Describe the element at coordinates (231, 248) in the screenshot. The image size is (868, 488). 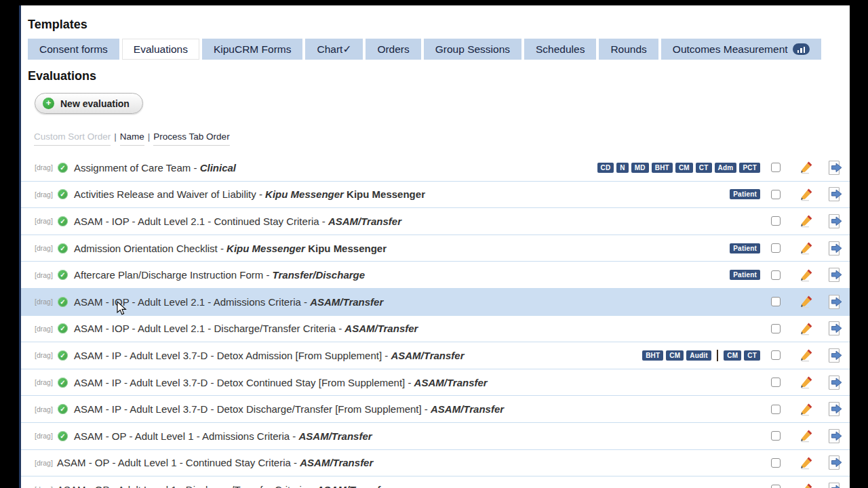
I see `evaluation-title: Admission Orientation Checklist - Kipu M…` at that location.